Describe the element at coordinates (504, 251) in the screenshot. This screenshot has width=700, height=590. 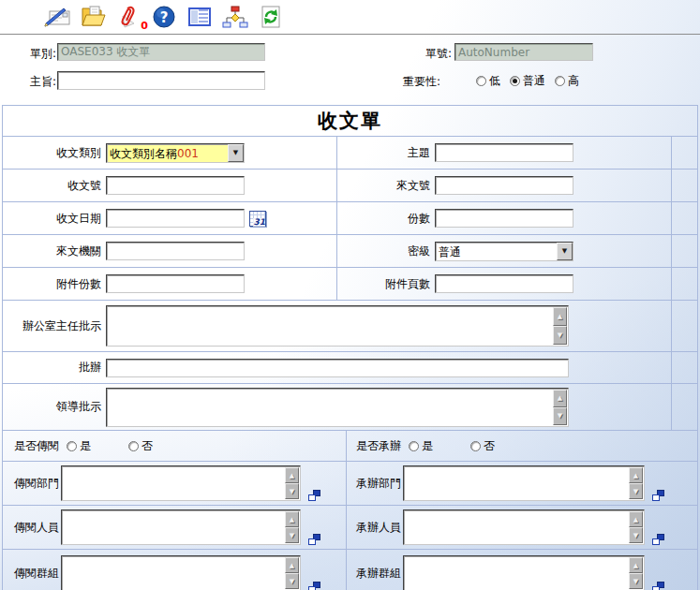
I see `secrecy-select: 普通` at that location.